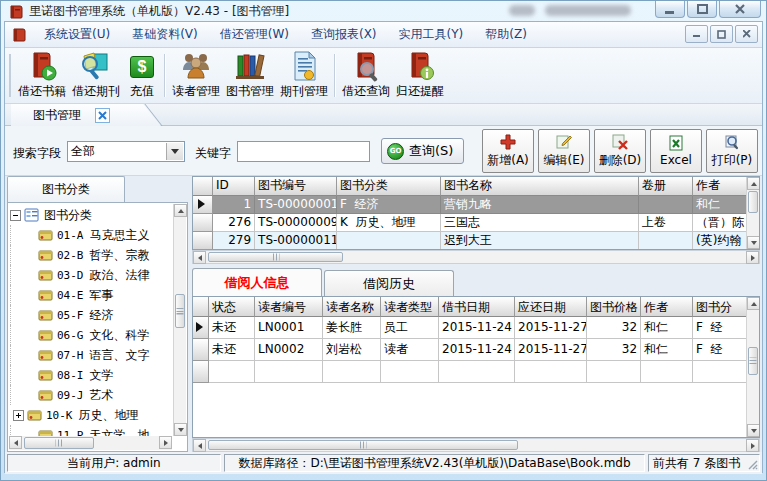  I want to click on table-row: 未还 LN0002 刘岩松 读者 2015-11-24 1 2015-11-27…, so click(476, 350).